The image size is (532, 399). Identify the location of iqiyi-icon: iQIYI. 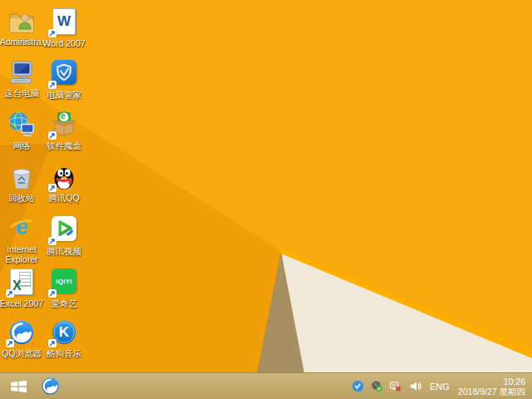
(64, 283).